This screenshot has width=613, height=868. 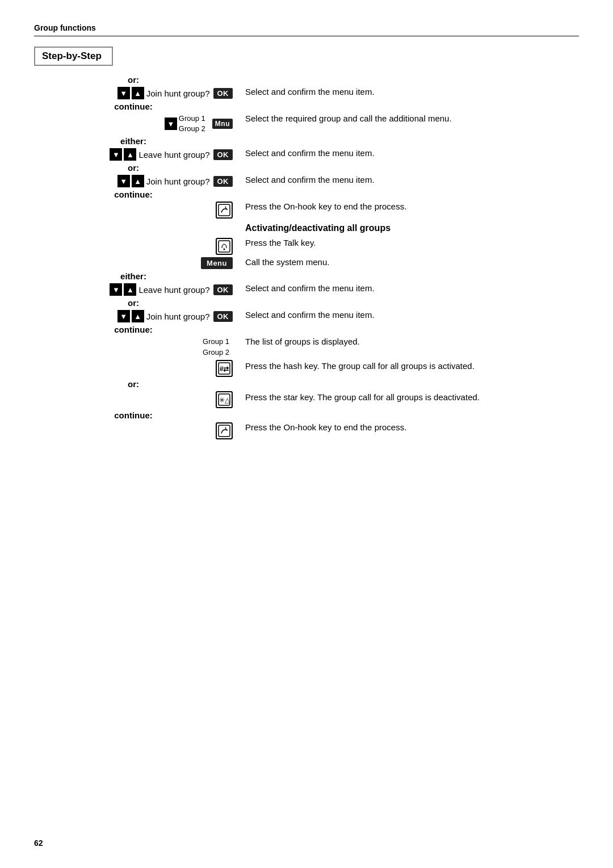 What do you see at coordinates (306, 276) in the screenshot?
I see `row-either-2: either:` at bounding box center [306, 276].